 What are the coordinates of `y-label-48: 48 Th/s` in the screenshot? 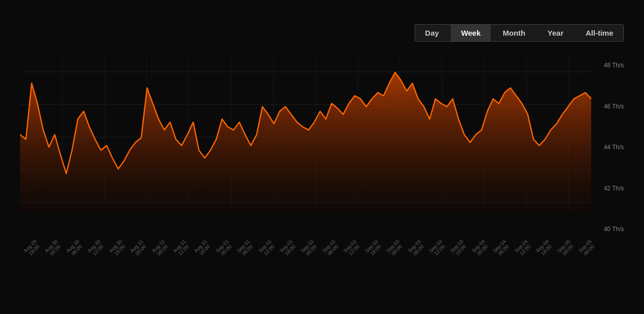 It's located at (614, 65).